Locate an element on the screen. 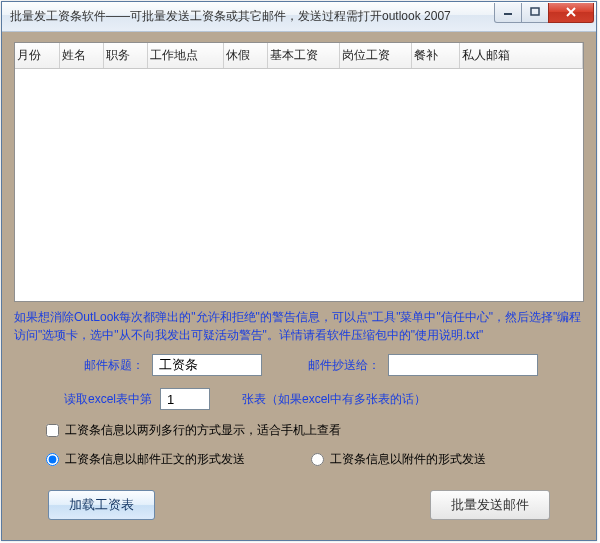  close-button is located at coordinates (571, 13).